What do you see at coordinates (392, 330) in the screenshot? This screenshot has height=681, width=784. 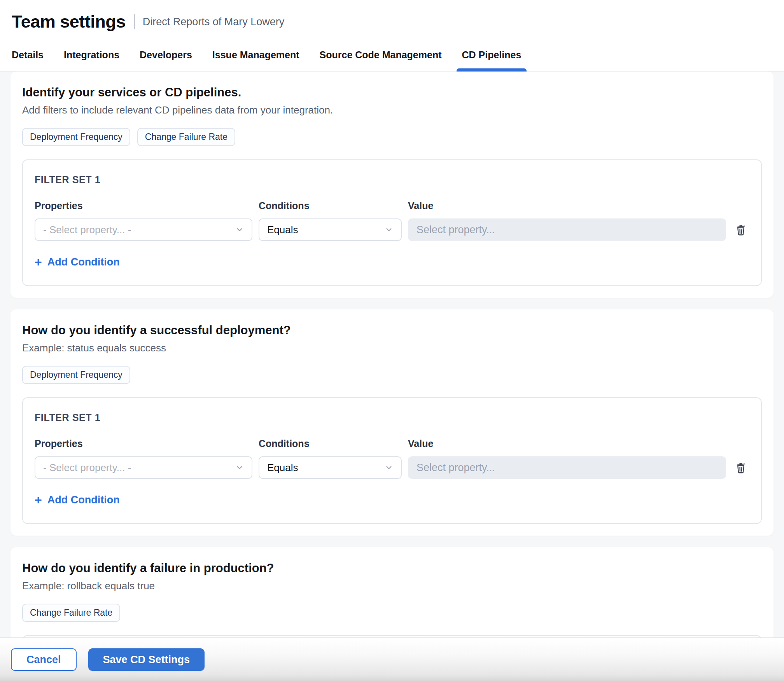 I see `section-heading: How do you identify a successful deploym…` at bounding box center [392, 330].